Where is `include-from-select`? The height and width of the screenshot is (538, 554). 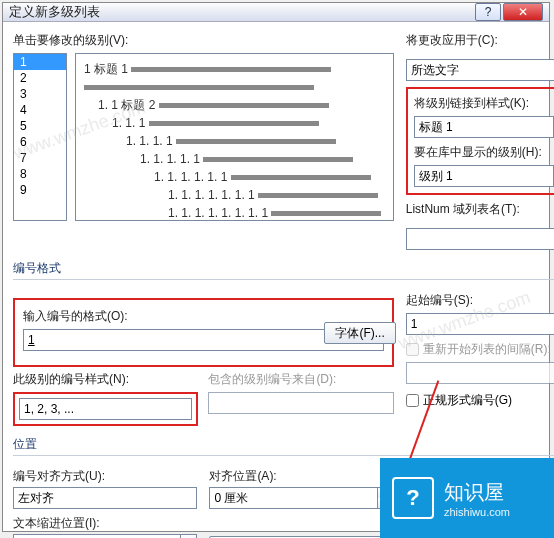 include-from-select is located at coordinates (300, 403).